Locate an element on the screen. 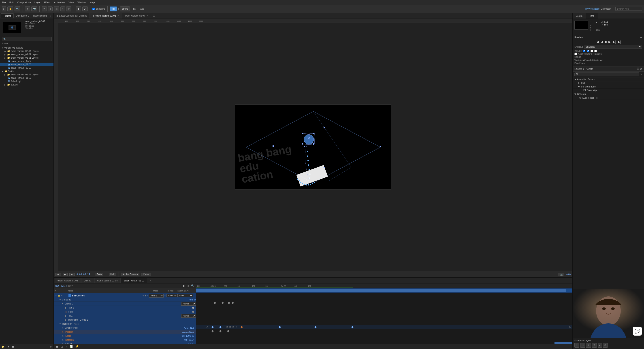 This screenshot has width=644, height=349. tl-timecode: 0:00:03:14 is located at coordinates (60, 286).